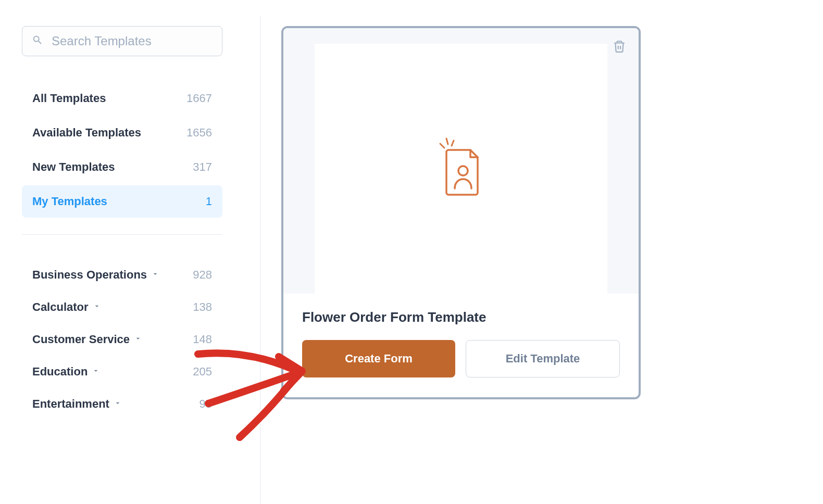 The height and width of the screenshot is (504, 823). Describe the element at coordinates (199, 98) in the screenshot. I see `nav-count: 1667` at that location.